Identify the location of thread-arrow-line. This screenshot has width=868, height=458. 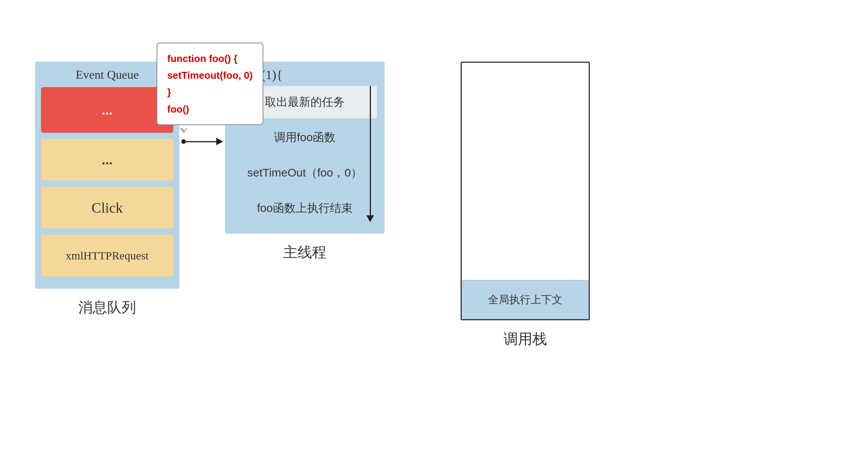
(370, 151).